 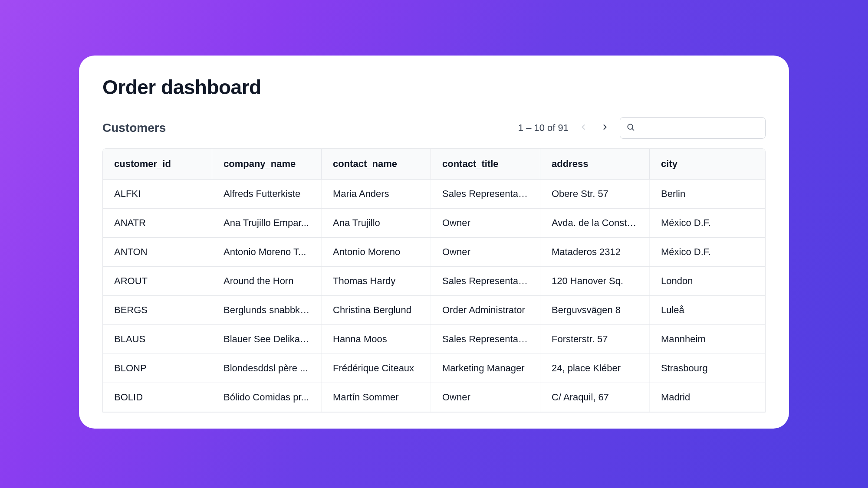 What do you see at coordinates (486, 310) in the screenshot?
I see `cell-contact-title: Order Administrator` at bounding box center [486, 310].